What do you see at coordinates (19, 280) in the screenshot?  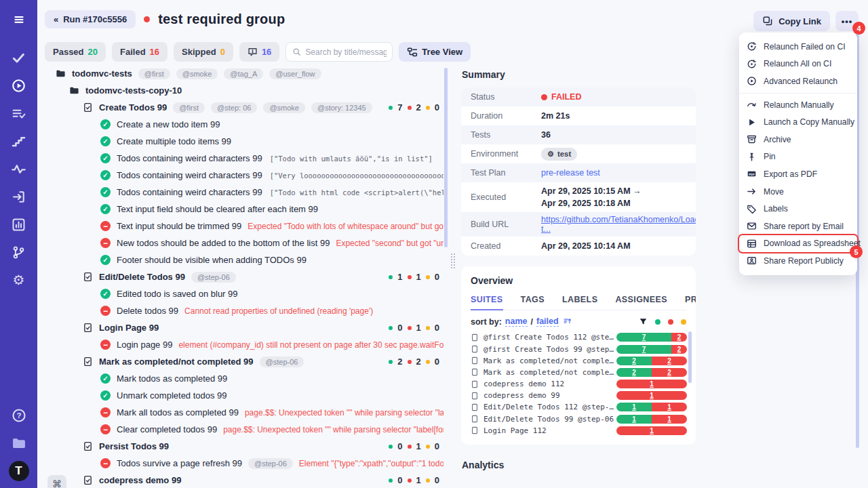 I see `sidebar-item-settings: ⚙` at bounding box center [19, 280].